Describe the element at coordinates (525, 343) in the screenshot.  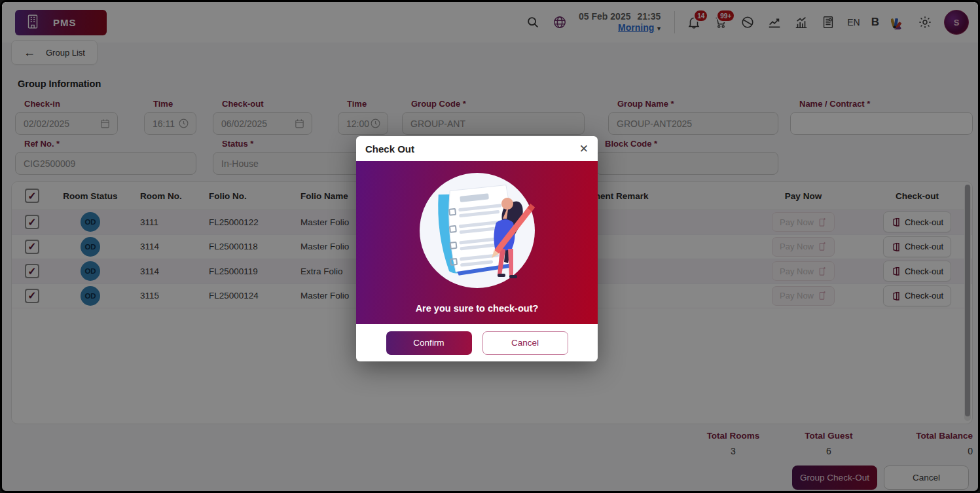
I see `modal-cancel-button: Cancel` at that location.